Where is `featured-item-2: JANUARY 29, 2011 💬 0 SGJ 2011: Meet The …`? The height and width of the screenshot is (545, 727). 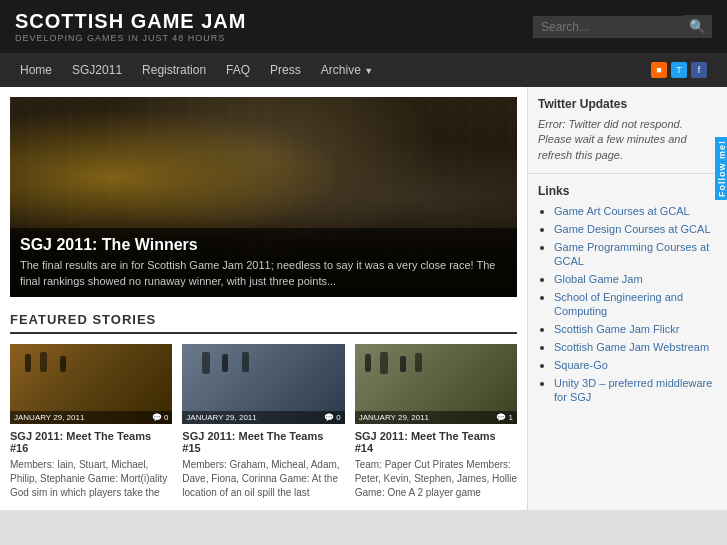 featured-item-2: JANUARY 29, 2011 💬 0 SGJ 2011: Meet The … is located at coordinates (263, 422).